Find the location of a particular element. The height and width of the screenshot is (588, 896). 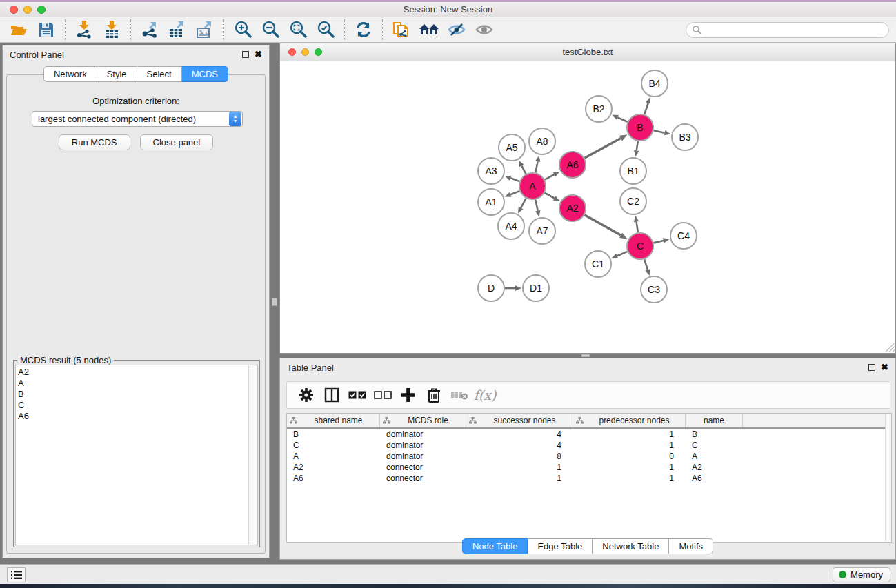

tab-style: Style is located at coordinates (117, 74).